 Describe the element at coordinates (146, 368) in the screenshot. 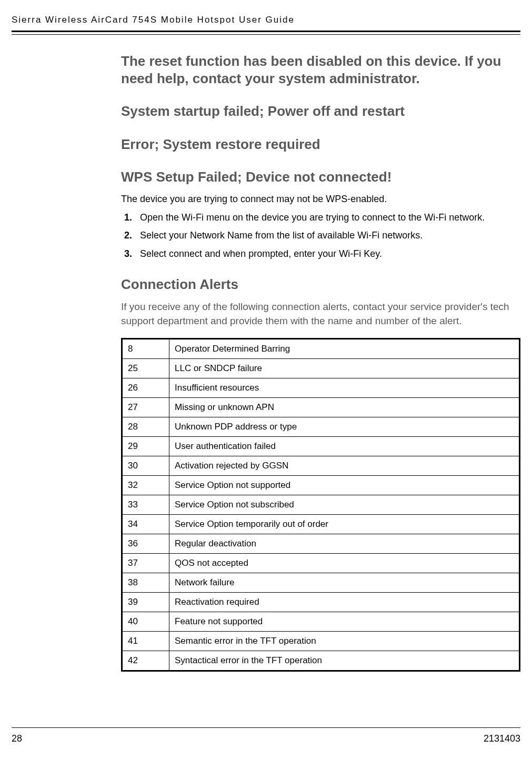

I see `alert-num: 25` at that location.